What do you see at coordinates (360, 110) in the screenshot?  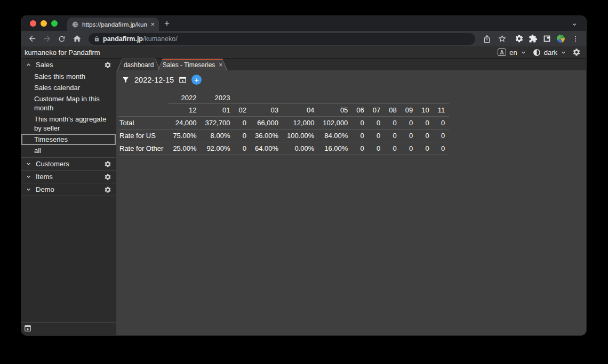 I see `month-header: 06` at bounding box center [360, 110].